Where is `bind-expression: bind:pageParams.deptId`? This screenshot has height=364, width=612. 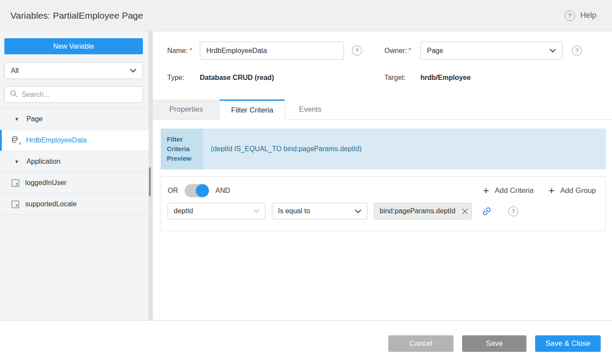 bind-expression: bind:pageParams.deptId is located at coordinates (417, 211).